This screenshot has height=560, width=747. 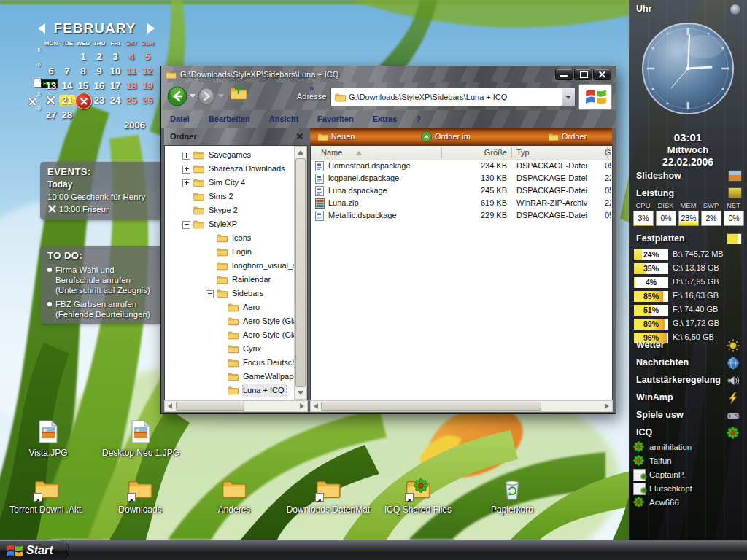 What do you see at coordinates (301, 273) in the screenshot?
I see `tree-vscrollbar` at bounding box center [301, 273].